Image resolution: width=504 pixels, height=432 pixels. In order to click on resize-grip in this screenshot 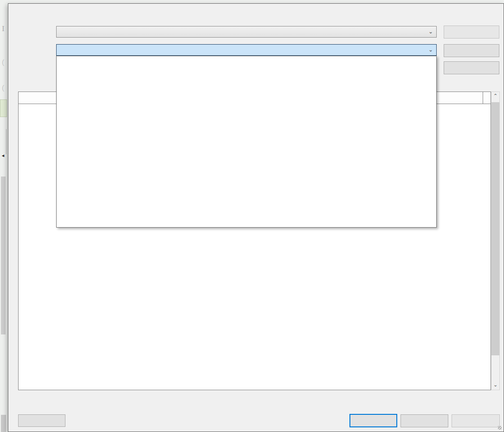, I will do `click(500, 428)`.